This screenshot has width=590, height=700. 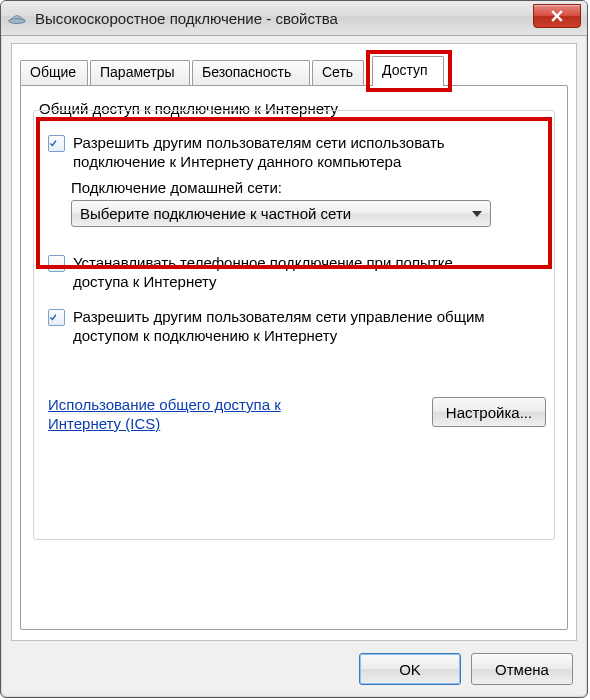 I want to click on ics-help-link: Использование общего доступа к Интернету…, so click(x=164, y=414).